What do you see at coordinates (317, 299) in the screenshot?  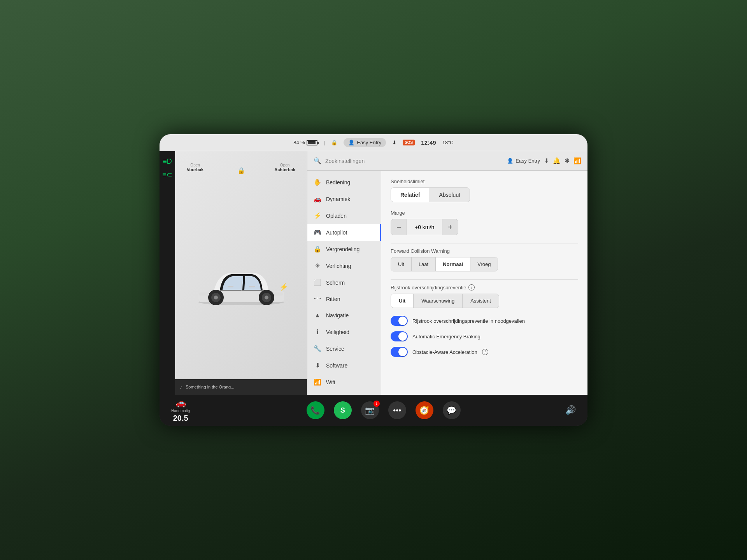 I see `ritten-icon: 〰` at bounding box center [317, 299].